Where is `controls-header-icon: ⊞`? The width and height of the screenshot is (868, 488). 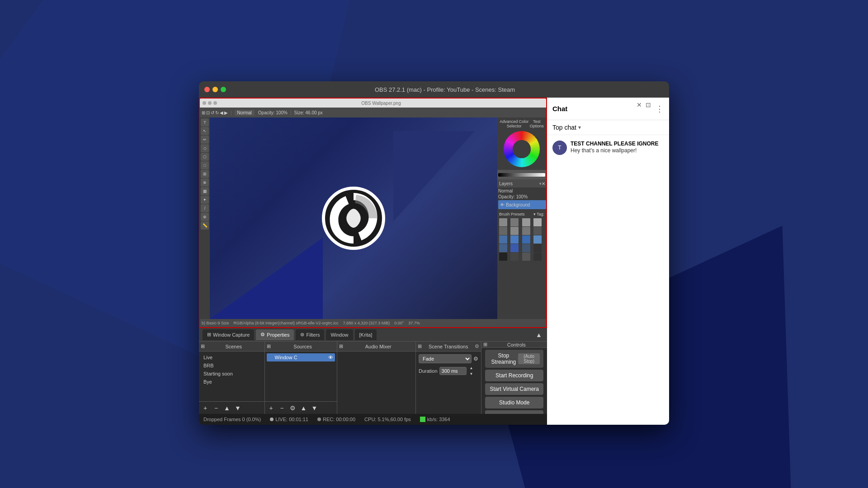 controls-header-icon: ⊞ is located at coordinates (486, 344).